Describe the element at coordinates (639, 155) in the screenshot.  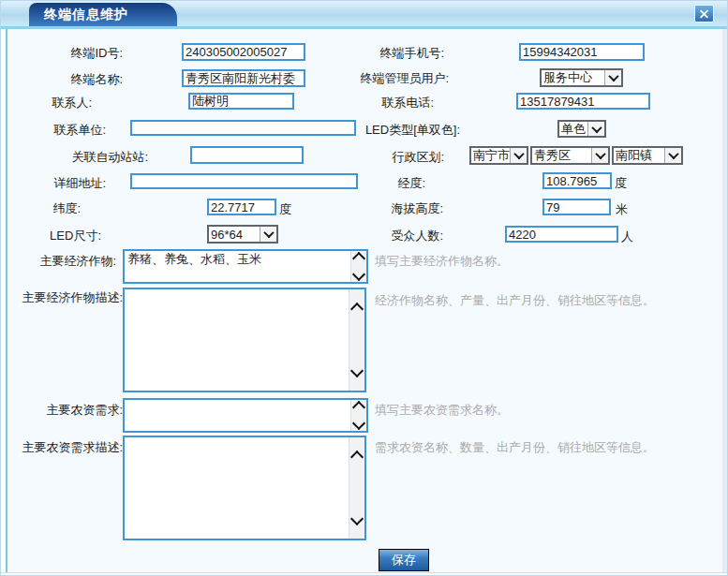
I see `town-value: 南阳镇` at that location.